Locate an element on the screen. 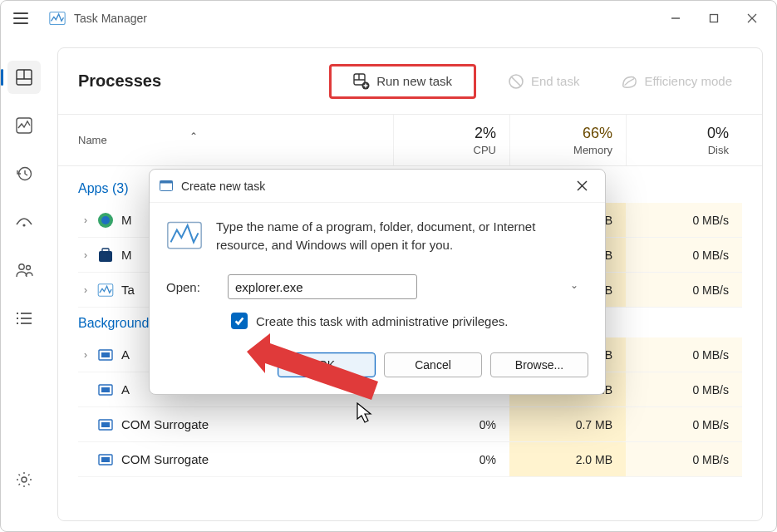  end-task-icon is located at coordinates (516, 81).